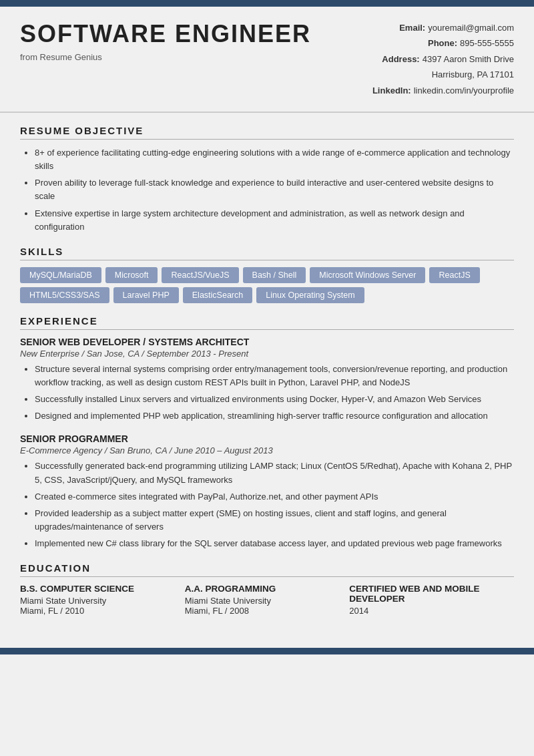 The image size is (534, 756). Describe the element at coordinates (310, 295) in the screenshot. I see `skill-tag: Linux Operating System` at that location.